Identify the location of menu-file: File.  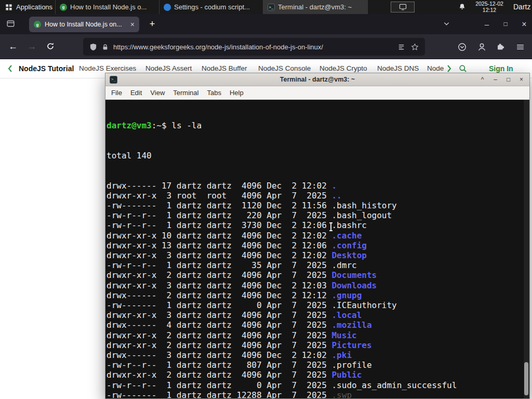
(116, 92).